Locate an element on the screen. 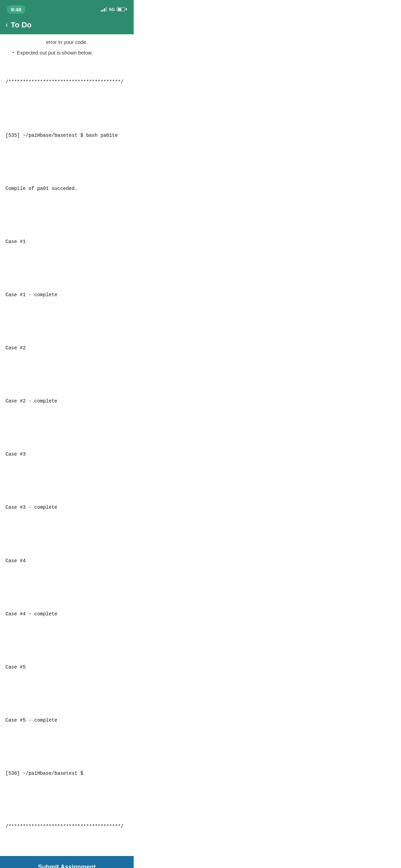 The width and height of the screenshot is (401, 868). case-1-complete: Case #1 - complete is located at coordinates (67, 295).